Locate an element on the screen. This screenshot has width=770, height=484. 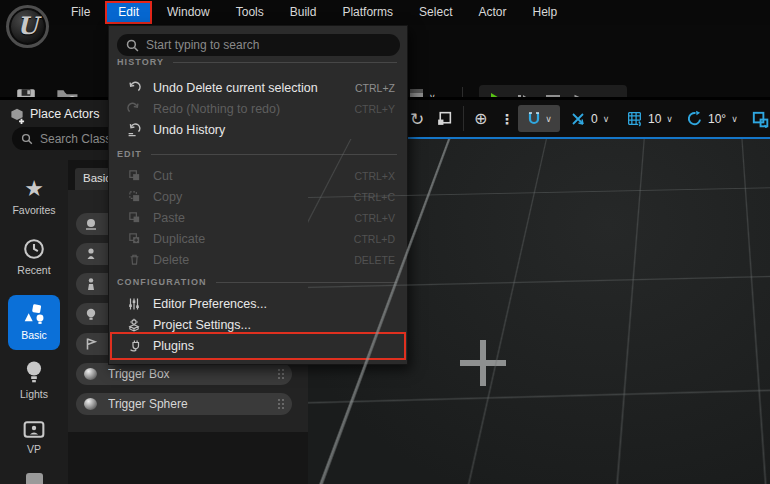
menu-platforms: Platforms is located at coordinates (368, 12).